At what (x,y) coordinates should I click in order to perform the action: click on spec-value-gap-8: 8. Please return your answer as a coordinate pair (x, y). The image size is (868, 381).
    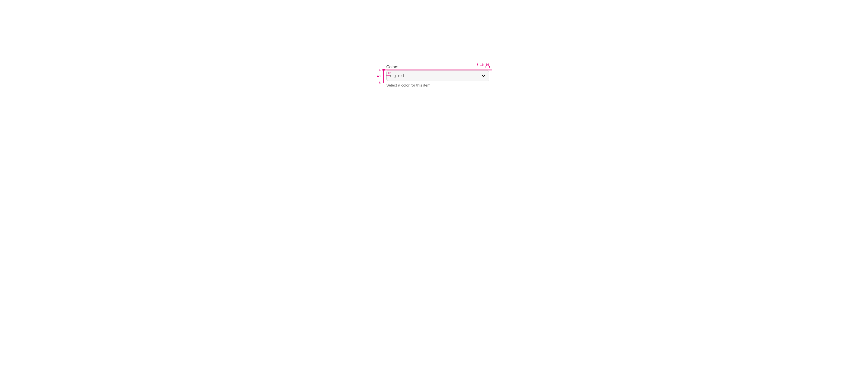
    Looking at the image, I should click on (380, 83).